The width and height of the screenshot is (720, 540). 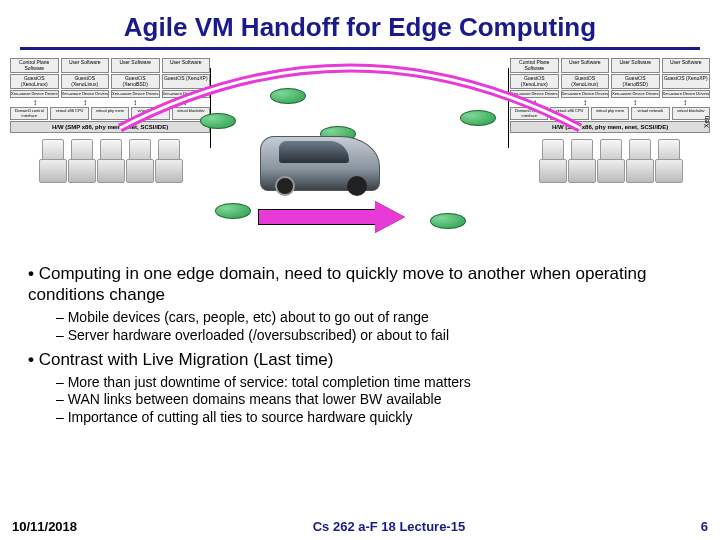 I want to click on sub-bullet: Importance of cutting all ties to source…, so click(x=374, y=418).